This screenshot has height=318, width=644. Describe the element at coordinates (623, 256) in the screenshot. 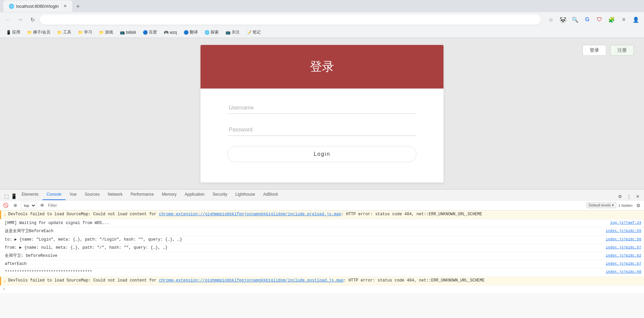

I see `log-source-beforeresolve: index.js?a18c:62` at that location.